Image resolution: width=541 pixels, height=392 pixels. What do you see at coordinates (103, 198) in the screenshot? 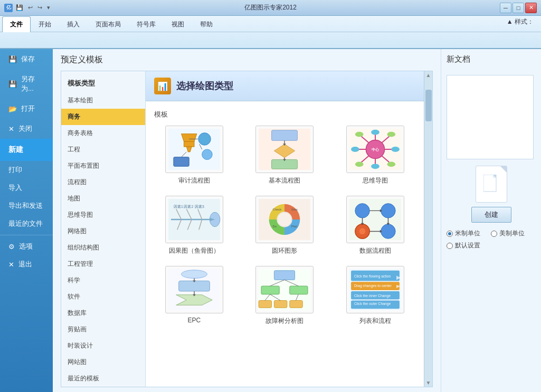
I see `category-map: 地图` at bounding box center [103, 198].